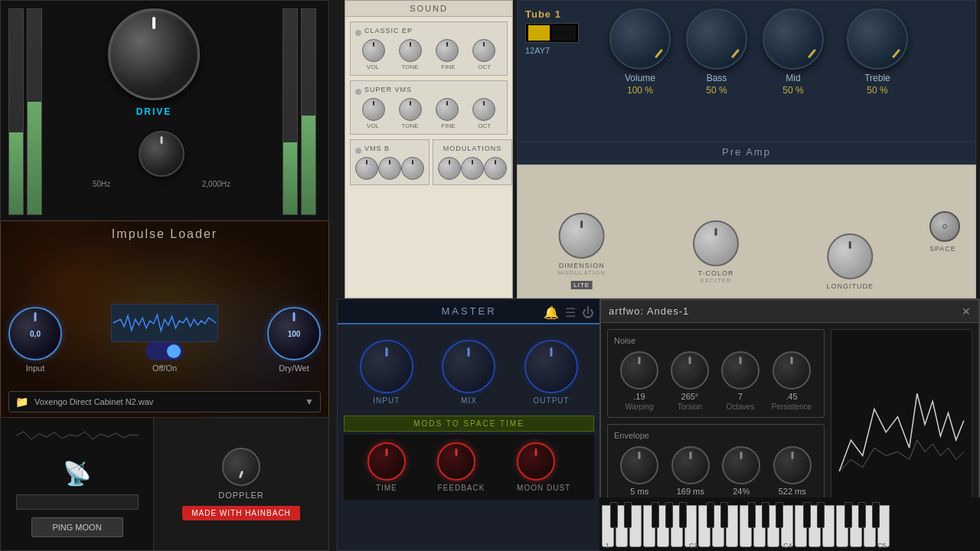 Image resolution: width=980 pixels, height=551 pixels. Describe the element at coordinates (410, 109) in the screenshot. I see `super-vms-tone-knob` at that location.